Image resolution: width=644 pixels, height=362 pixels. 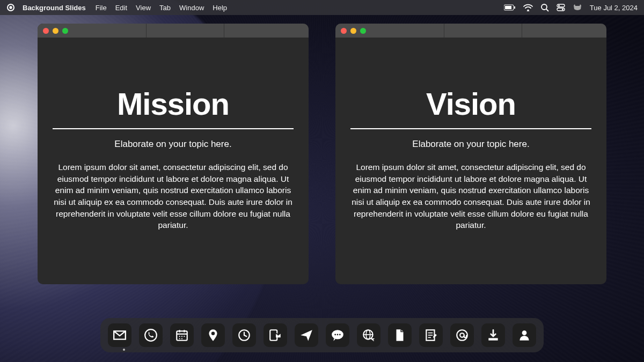 I want to click on card-title: Mission, so click(x=173, y=104).